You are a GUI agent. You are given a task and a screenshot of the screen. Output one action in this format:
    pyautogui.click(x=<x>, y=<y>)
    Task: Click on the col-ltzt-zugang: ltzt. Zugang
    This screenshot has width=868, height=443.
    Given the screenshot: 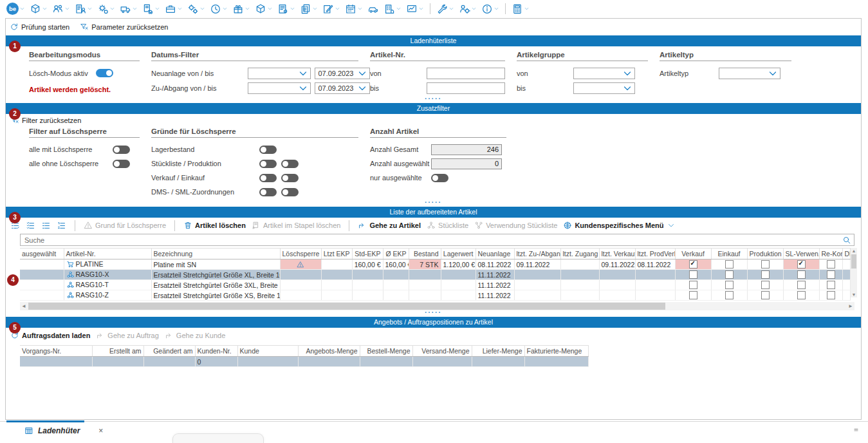 What is the action you would take?
    pyautogui.click(x=580, y=254)
    